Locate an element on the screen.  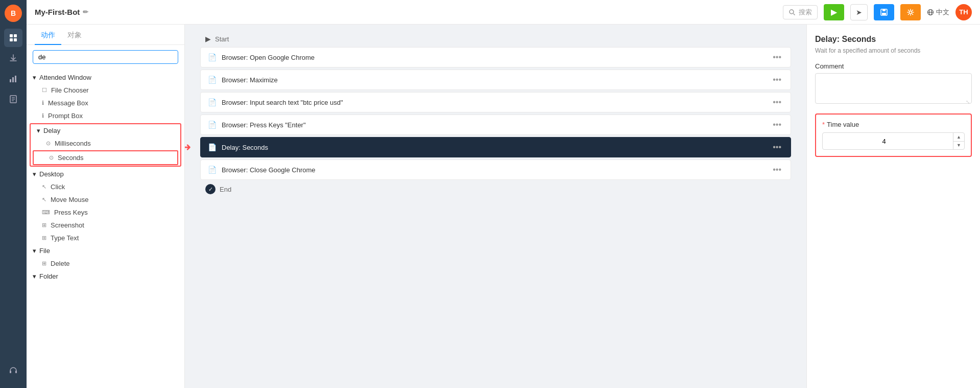
group-label: File is located at coordinates (45, 250).